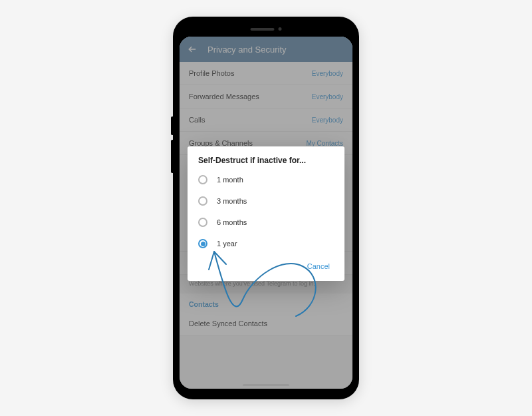  Describe the element at coordinates (227, 244) in the screenshot. I see `radio-label: 1 year` at that location.